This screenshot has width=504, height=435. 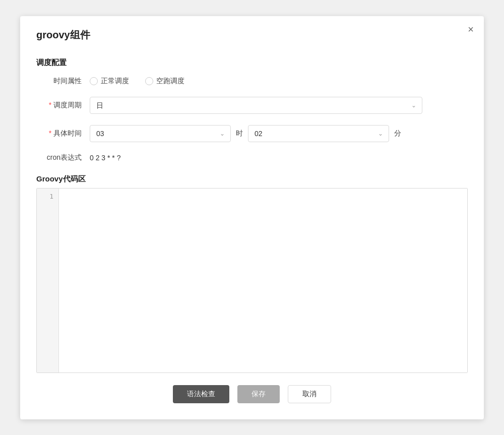 I want to click on minute-select-wrapper: 02 00 01 03 ⌄, so click(x=319, y=134).